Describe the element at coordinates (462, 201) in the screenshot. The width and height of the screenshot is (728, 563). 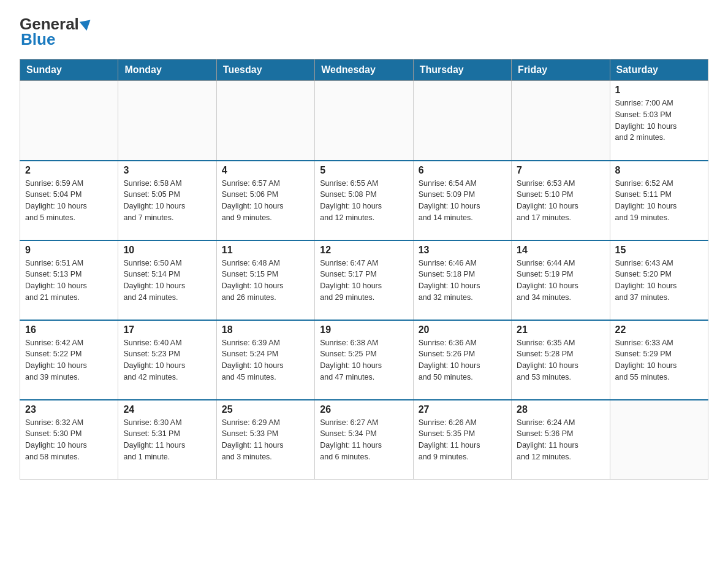
I see `day-info: Sunrise: 6:54 AM Sunset: 5:09 PM Dayligh…` at that location.